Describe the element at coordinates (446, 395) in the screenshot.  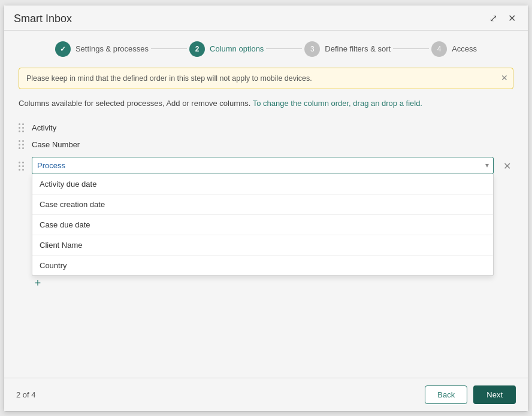
I see `back-button: Back` at that location.